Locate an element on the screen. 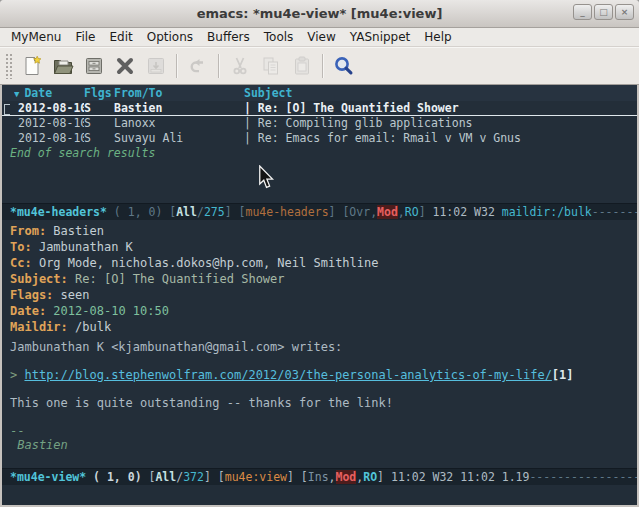  titlebar: emacs: *mu4e-view* [mu4e:view] _ □ × is located at coordinates (320, 14).